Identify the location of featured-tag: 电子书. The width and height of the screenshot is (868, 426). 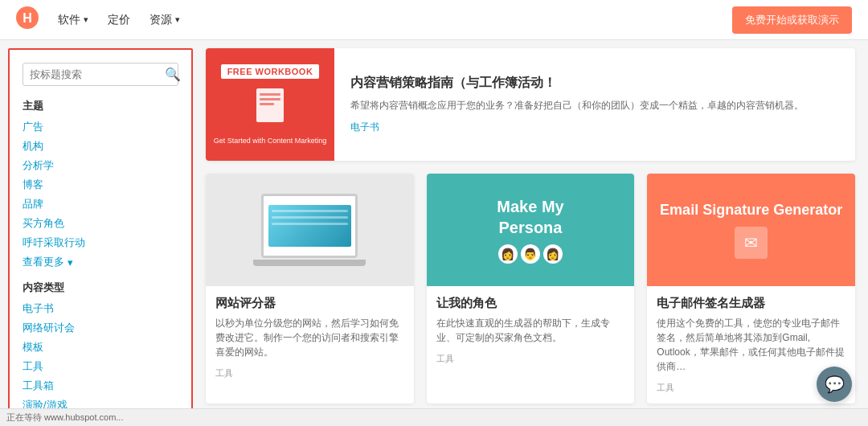
(577, 127).